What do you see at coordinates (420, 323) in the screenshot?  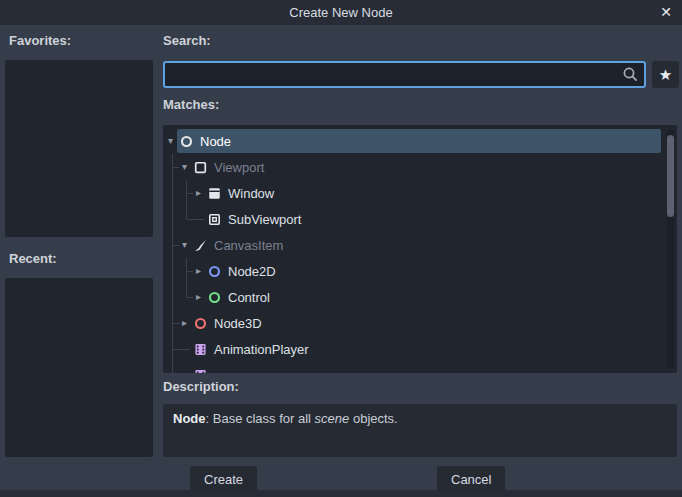 I see `tree-item: ▸Node3D` at bounding box center [420, 323].